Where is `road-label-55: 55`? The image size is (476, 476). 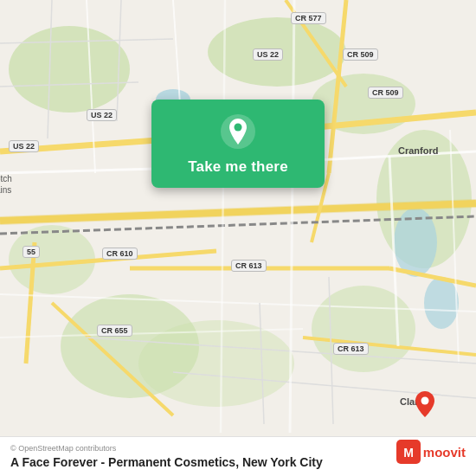 road-label-55: 55 is located at coordinates (31, 252).